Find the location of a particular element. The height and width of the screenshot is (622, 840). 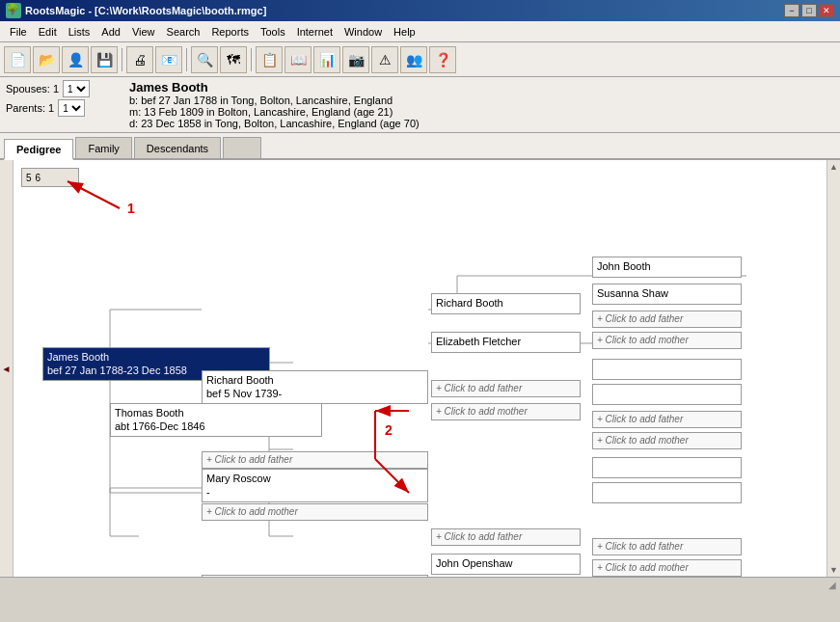

menu-add: Add is located at coordinates (111, 32).